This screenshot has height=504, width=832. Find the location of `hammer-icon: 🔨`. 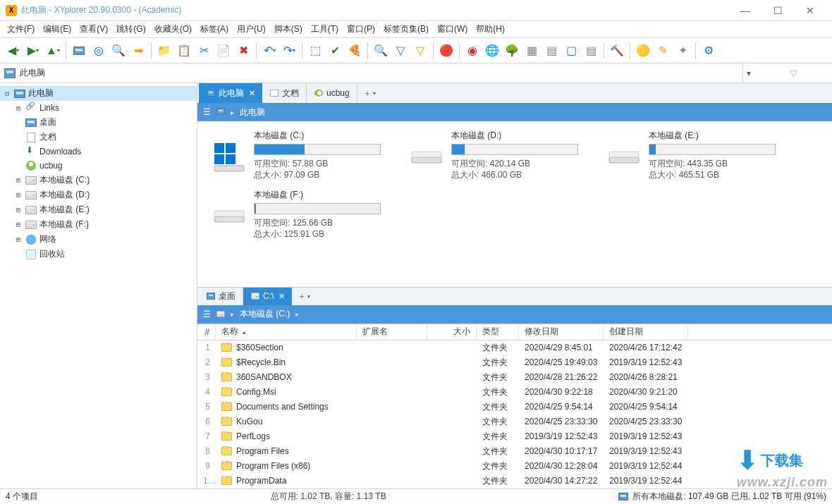

hammer-icon: 🔨 is located at coordinates (617, 51).